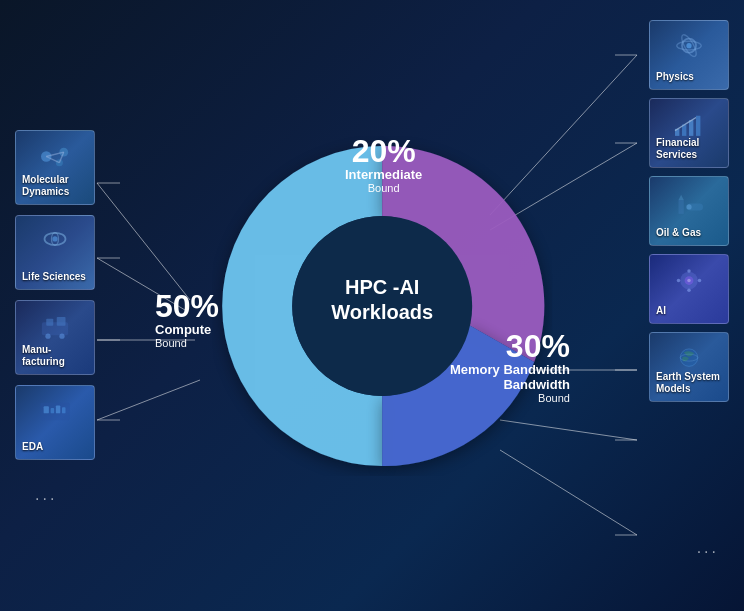 The width and height of the screenshot is (744, 611). I want to click on ai-label: AI, so click(689, 311).